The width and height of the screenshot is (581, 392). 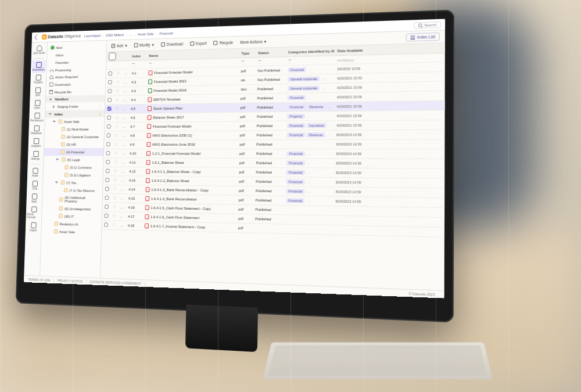 I want to click on col-type: Type, so click(x=250, y=53).